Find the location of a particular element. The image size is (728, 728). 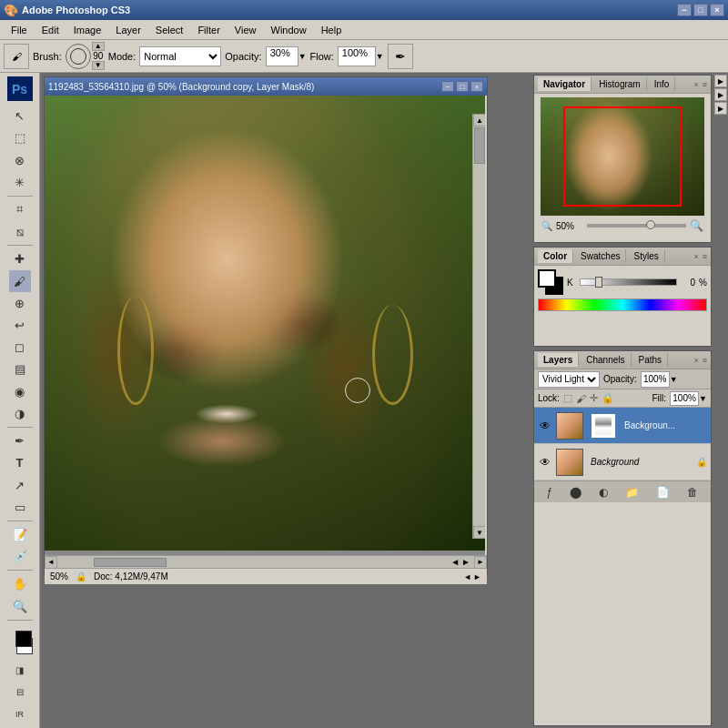

minimize-button: − is located at coordinates (684, 10).